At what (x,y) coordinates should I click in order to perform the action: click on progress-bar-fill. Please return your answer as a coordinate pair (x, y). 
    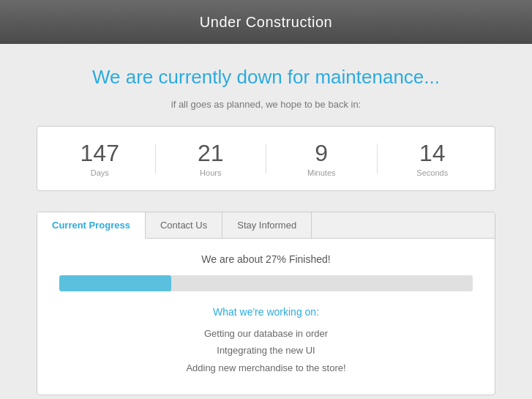
    Looking at the image, I should click on (116, 283).